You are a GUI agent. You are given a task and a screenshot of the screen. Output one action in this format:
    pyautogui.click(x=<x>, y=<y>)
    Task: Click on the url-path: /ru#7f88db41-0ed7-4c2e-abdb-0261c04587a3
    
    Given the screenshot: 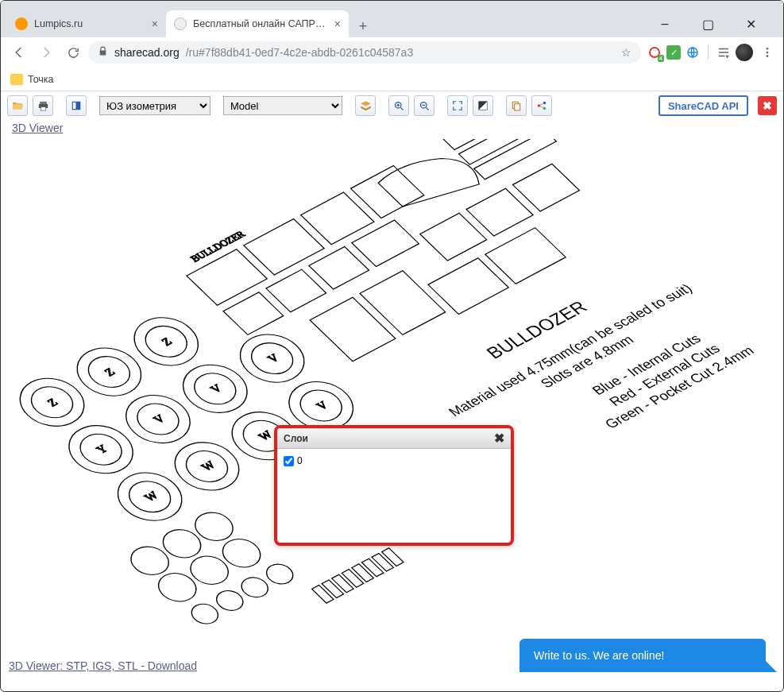 What is the action you would take?
    pyautogui.click(x=299, y=52)
    